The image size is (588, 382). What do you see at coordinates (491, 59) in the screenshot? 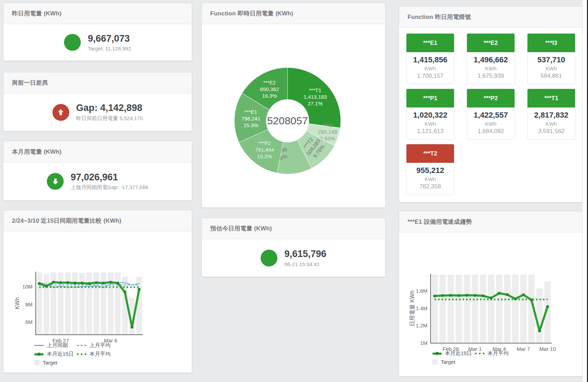
I see `device-tile-E2: ***E21,496,662KWh1,675,939` at bounding box center [491, 59].